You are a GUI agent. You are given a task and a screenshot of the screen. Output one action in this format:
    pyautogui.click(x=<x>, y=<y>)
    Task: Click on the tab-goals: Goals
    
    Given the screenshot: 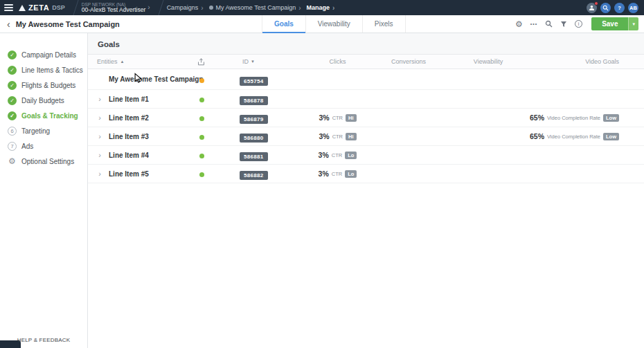 What is the action you would take?
    pyautogui.click(x=284, y=24)
    